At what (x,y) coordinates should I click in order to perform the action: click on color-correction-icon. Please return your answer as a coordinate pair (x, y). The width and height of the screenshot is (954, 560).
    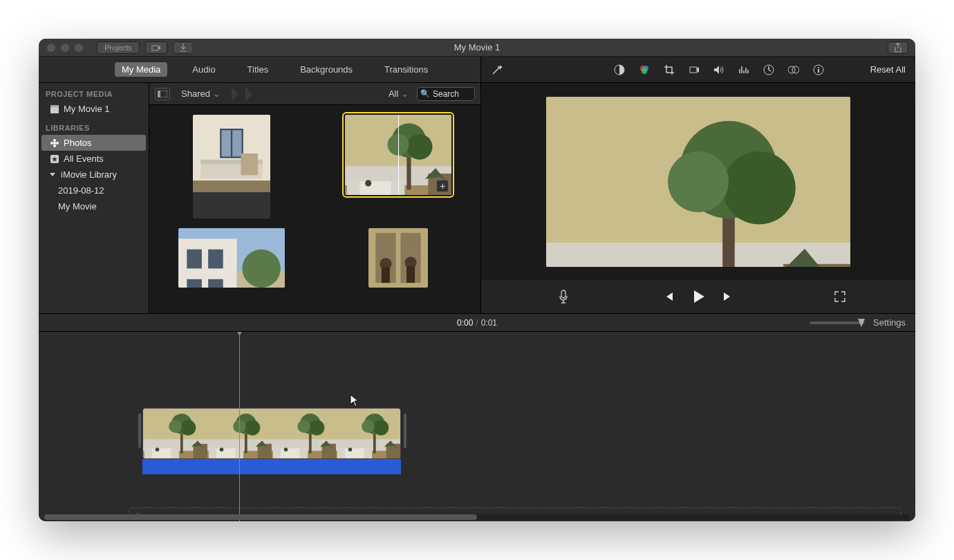
    Looking at the image, I should click on (644, 70).